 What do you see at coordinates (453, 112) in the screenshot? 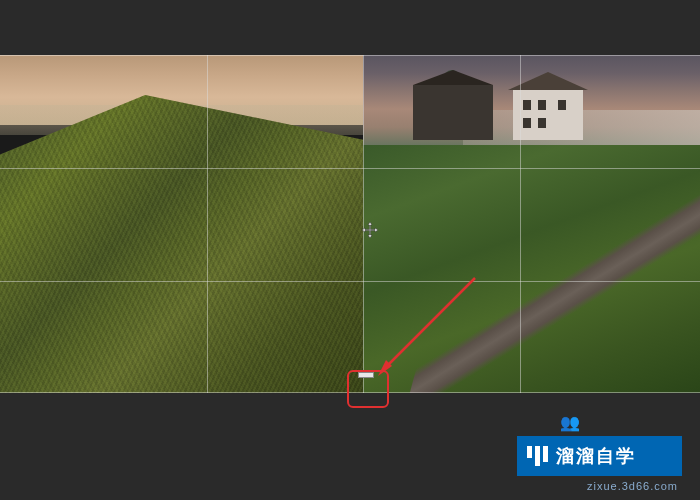
I see `barn-building` at bounding box center [453, 112].